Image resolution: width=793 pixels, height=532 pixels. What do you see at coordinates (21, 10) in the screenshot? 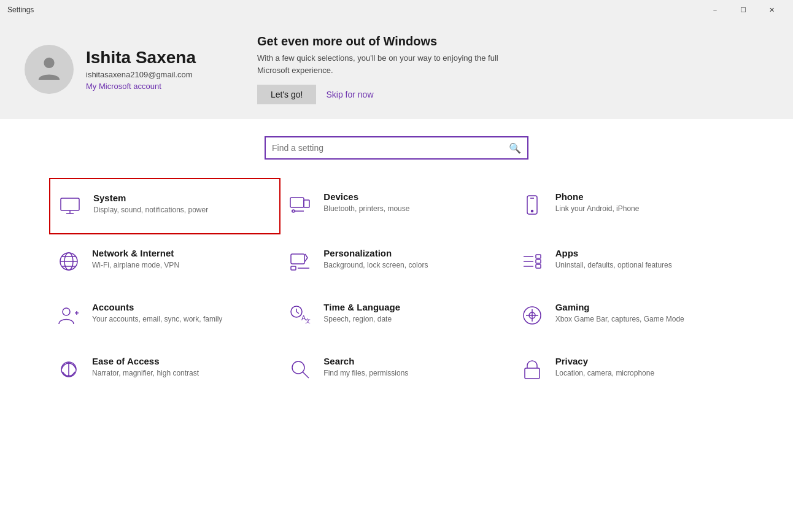
I see `app-title: Settings` at bounding box center [21, 10].